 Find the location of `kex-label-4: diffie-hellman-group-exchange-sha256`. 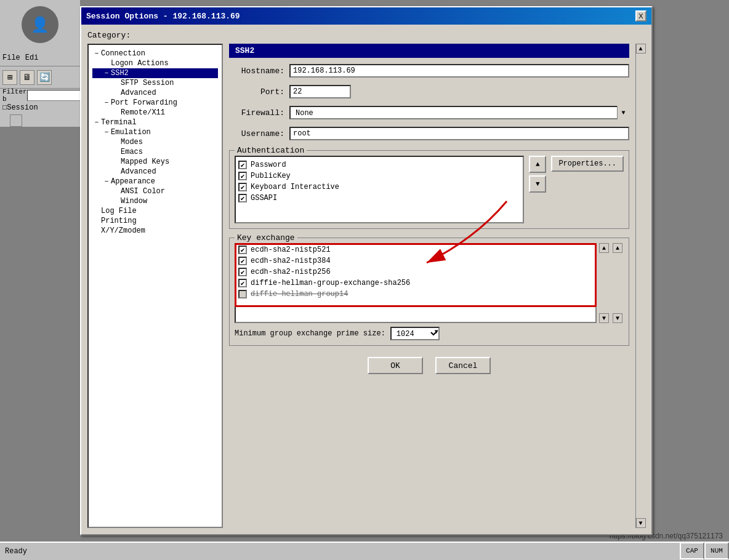

kex-label-4: diffie-hellman-group-exchange-sha256 is located at coordinates (330, 283).